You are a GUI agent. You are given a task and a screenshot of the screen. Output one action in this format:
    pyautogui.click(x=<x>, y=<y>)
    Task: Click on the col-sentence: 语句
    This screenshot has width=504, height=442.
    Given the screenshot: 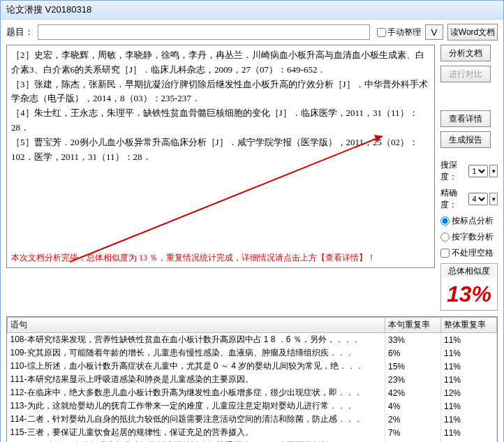 What is the action you would take?
    pyautogui.click(x=197, y=325)
    